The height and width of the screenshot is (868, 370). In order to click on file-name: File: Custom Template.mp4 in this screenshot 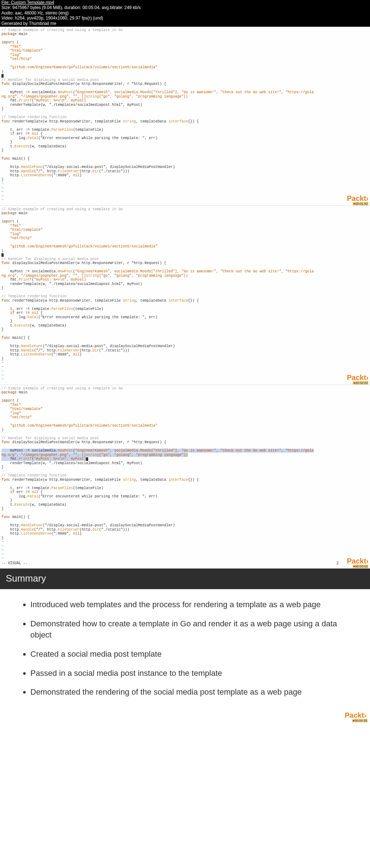, I will do `click(28, 3)`.